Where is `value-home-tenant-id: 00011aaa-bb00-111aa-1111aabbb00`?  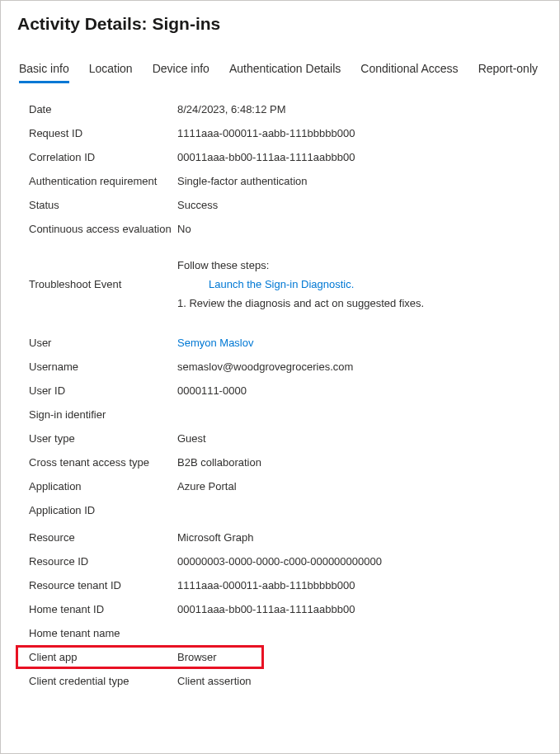
value-home-tenant-id: 00011aaa-bb00-111aa-1111aabbb00 is located at coordinates (266, 609).